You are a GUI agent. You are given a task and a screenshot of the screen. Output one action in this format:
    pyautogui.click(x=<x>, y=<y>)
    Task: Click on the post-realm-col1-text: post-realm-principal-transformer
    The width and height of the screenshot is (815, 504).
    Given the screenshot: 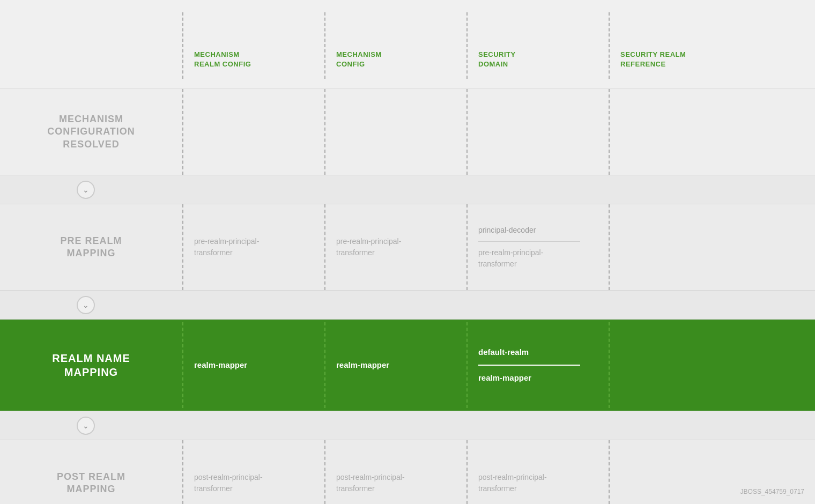 What is the action you would take?
    pyautogui.click(x=228, y=483)
    